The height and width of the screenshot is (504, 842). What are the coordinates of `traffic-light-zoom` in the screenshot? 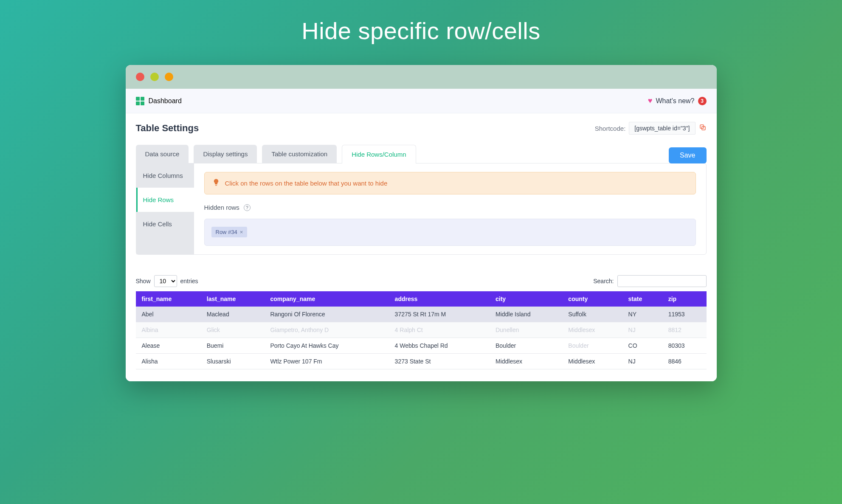 It's located at (169, 77).